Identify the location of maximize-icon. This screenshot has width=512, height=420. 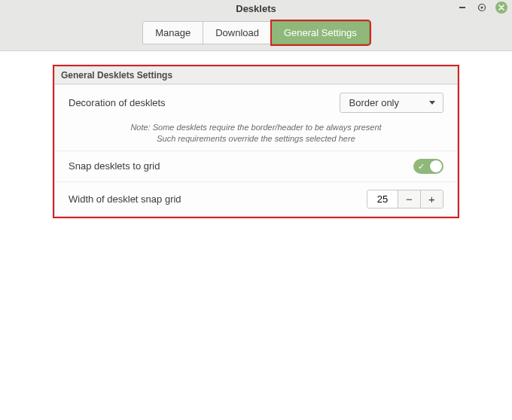
(482, 8).